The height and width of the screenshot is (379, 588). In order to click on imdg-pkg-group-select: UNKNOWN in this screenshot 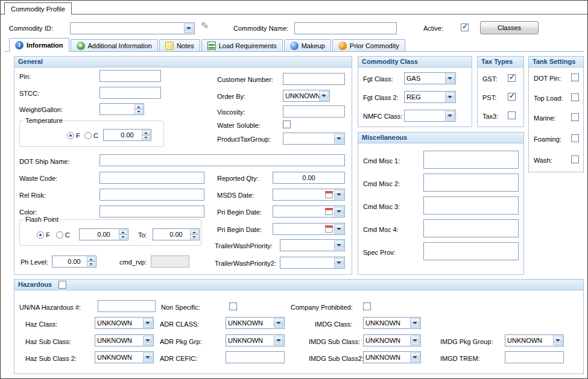, I will do `click(534, 340)`.